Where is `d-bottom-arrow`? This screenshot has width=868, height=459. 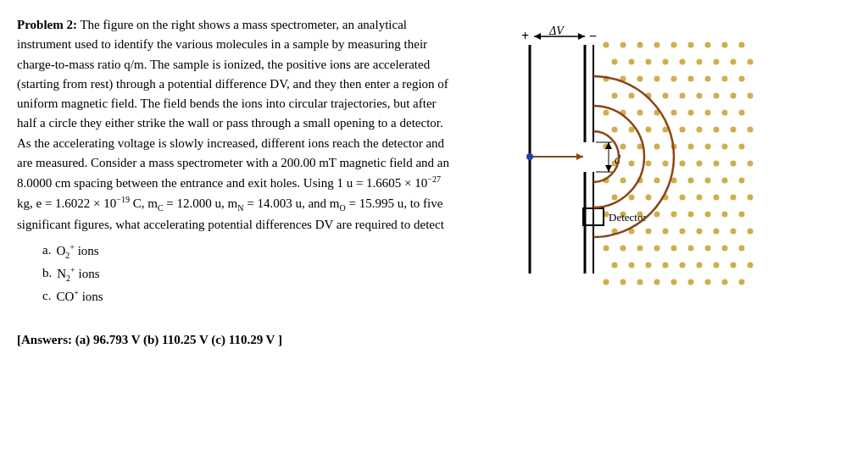
d-bottom-arrow is located at coordinates (609, 169).